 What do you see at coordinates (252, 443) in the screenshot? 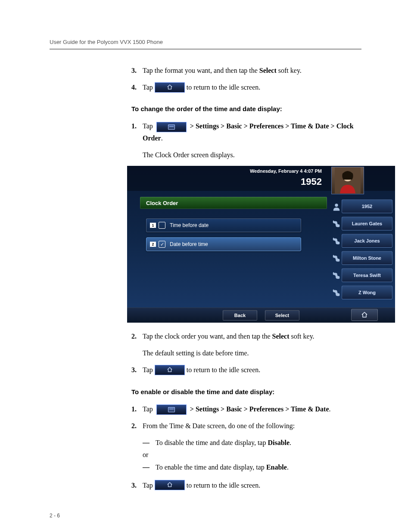
I see `sub-bullet: — To disable the time and date display, …` at bounding box center [252, 443].